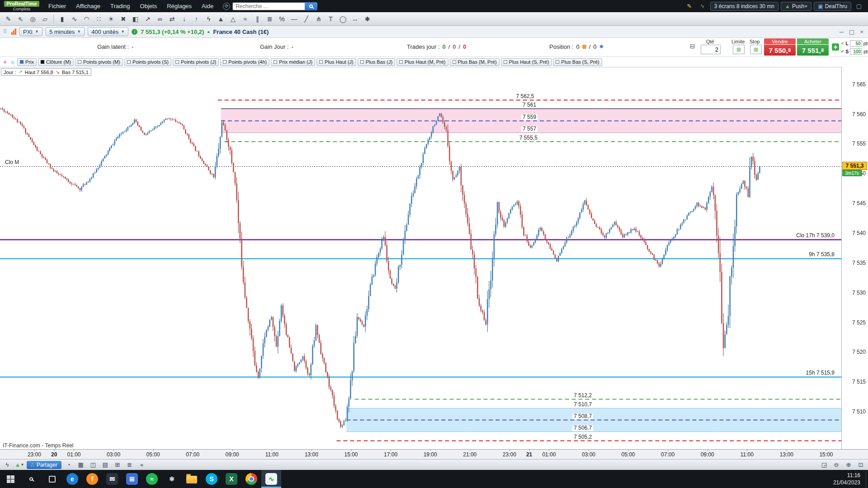 This screenshot has width=868, height=488. I want to click on time-axis: 23:002001:0003:0005:0007:0009:0011:0013:…, so click(434, 454).